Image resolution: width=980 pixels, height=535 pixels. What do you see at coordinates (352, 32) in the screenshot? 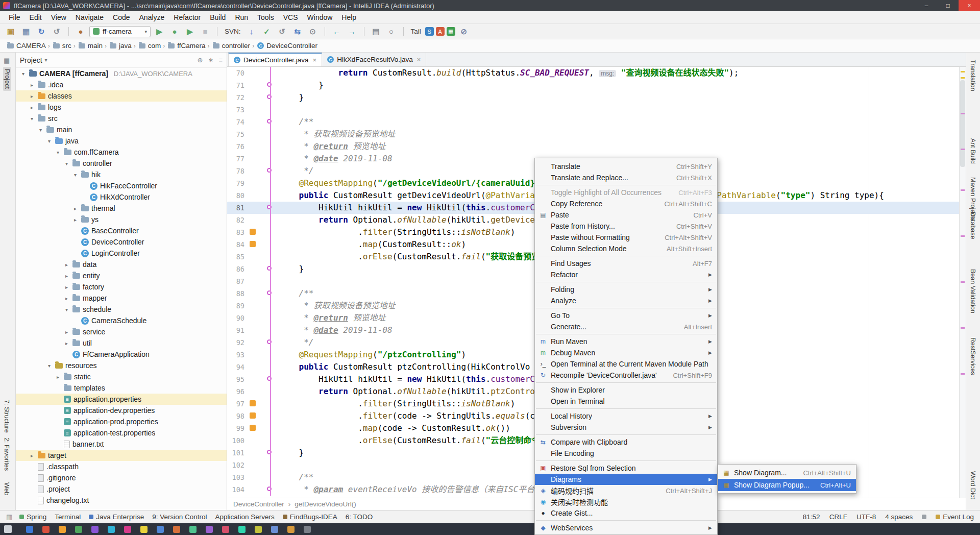
I see `forward-icon: →` at bounding box center [352, 32].